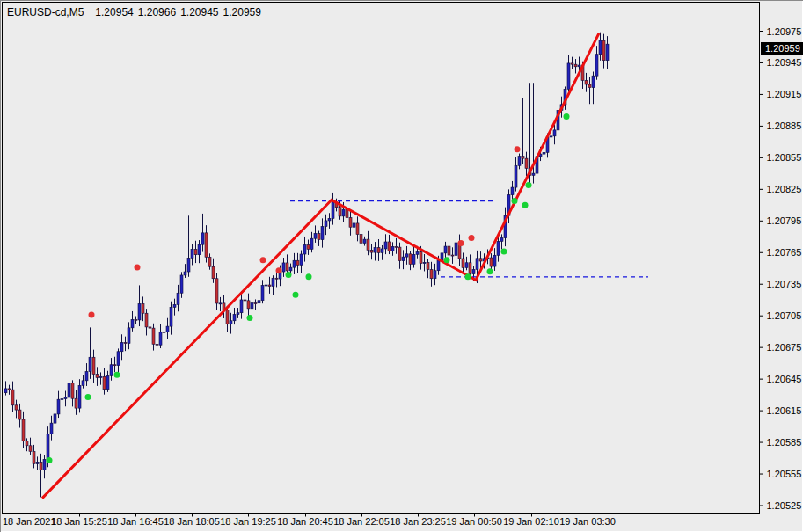 This screenshot has height=532, width=803. I want to click on price-tick-label: 1.20975, so click(785, 32).